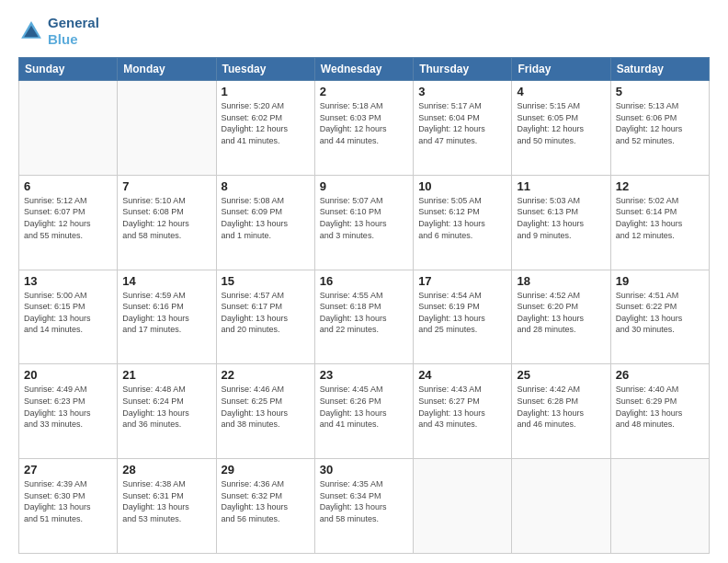 The width and height of the screenshot is (728, 563). Describe the element at coordinates (462, 123) in the screenshot. I see `day-info: Sunrise: 5:17 AM Sunset: 6:04 PM Dayligh…` at that location.